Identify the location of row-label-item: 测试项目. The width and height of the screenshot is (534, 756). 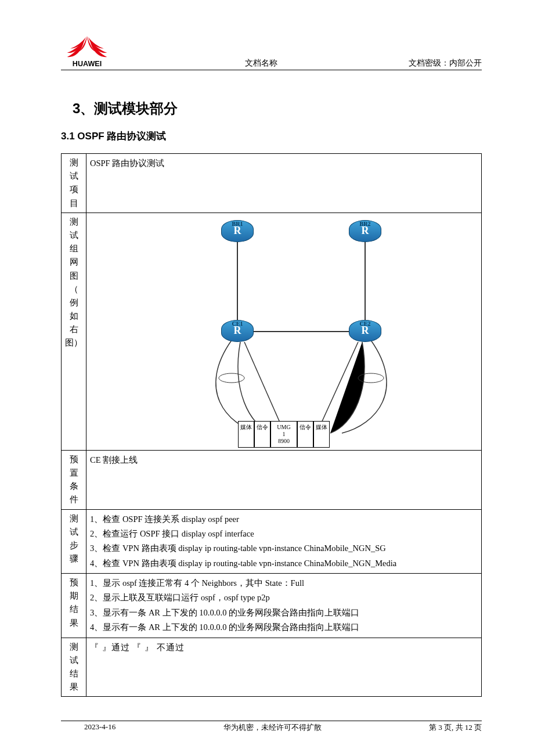
(74, 183).